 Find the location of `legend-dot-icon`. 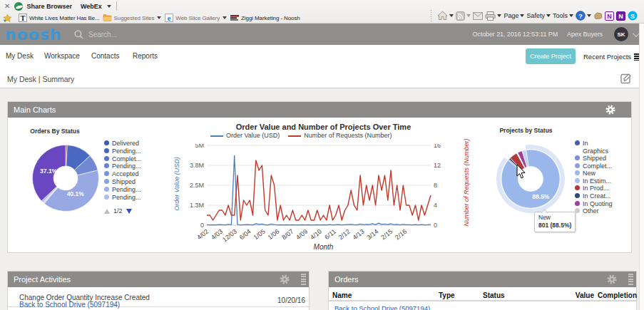

legend-dot-icon is located at coordinates (107, 151).